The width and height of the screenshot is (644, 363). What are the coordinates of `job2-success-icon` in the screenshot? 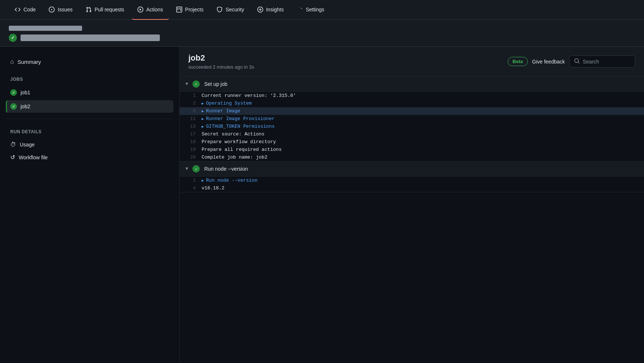 It's located at (14, 106).